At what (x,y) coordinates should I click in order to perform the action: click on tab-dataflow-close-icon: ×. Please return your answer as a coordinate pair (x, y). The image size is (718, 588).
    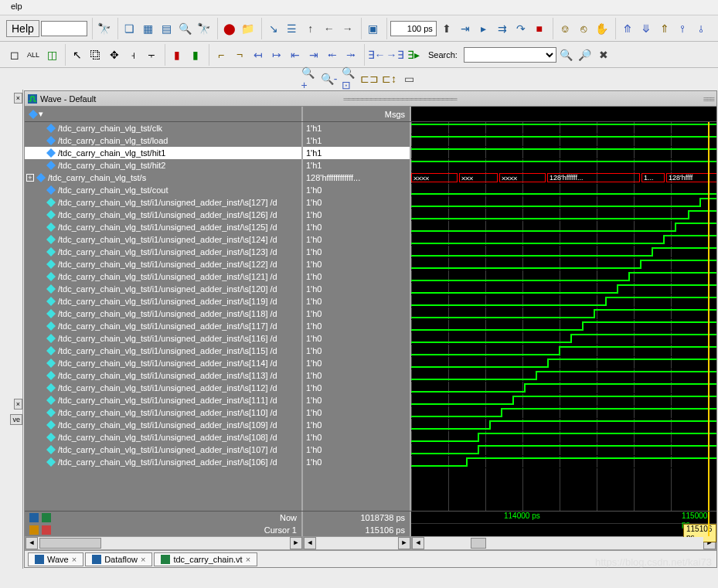
    Looking at the image, I should click on (143, 559).